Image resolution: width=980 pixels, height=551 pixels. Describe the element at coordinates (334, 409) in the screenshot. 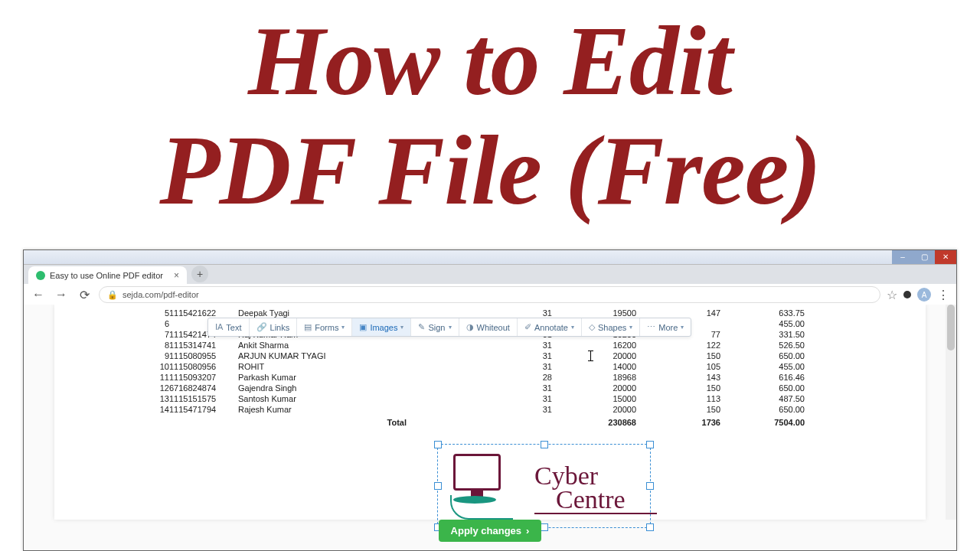

I see `cell-name: Rajesh Kumar` at that location.